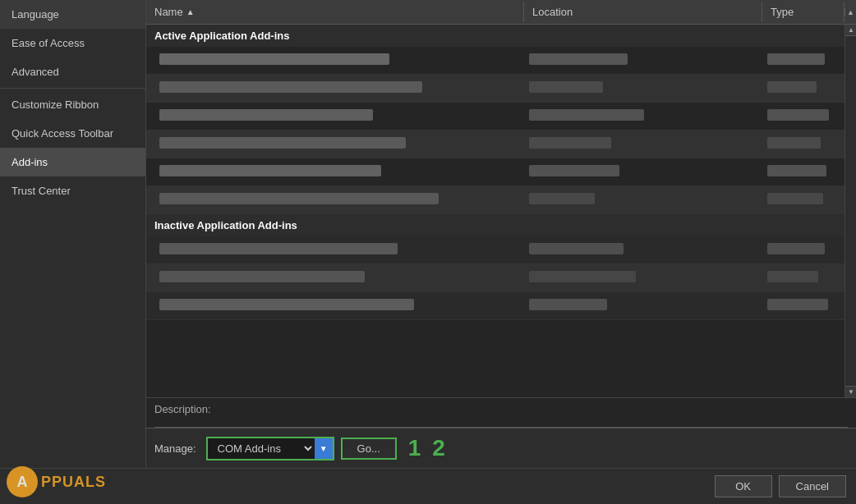 The height and width of the screenshot is (504, 856). What do you see at coordinates (335, 11) in the screenshot?
I see `col-header-name: Name ▲` at bounding box center [335, 11].